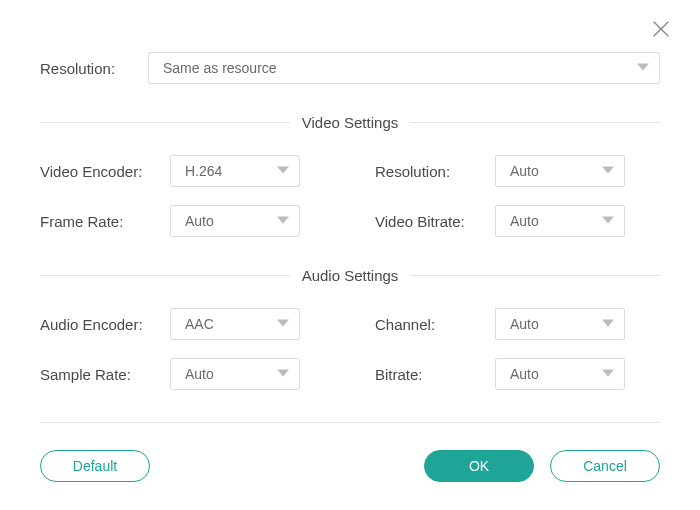 This screenshot has width=700, height=510. Describe the element at coordinates (524, 221) in the screenshot. I see `video-bitrate-value: Auto` at that location.